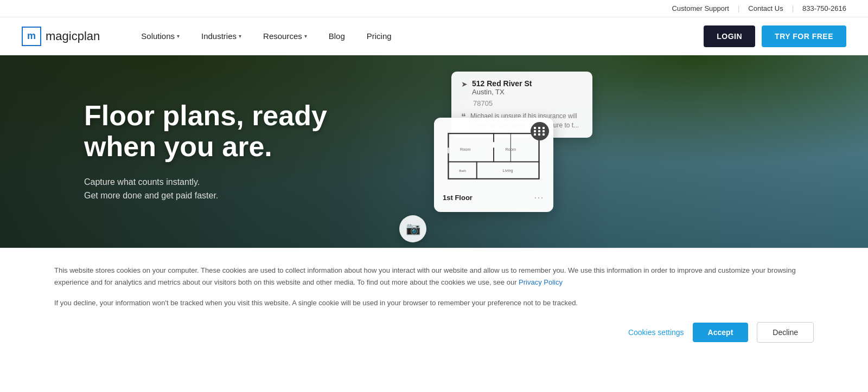 This screenshot has width=868, height=392. I want to click on floorplan-footer: 1st Floor ⋯, so click(494, 197).